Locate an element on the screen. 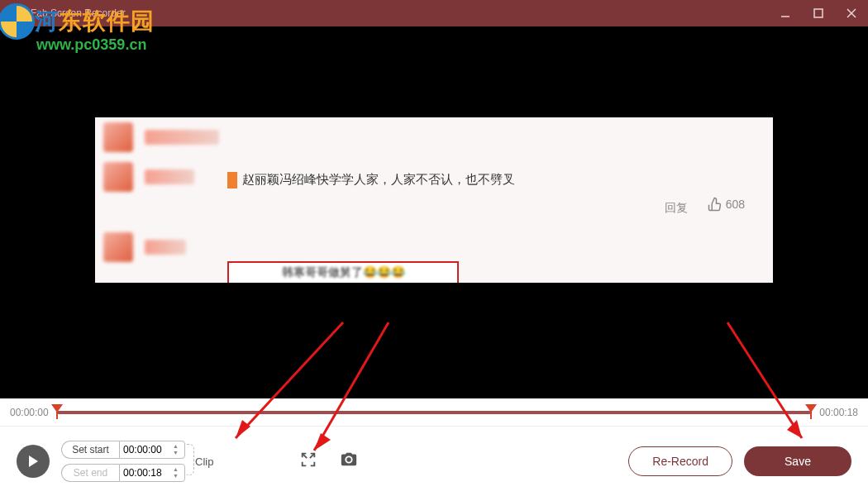 This screenshot has width=868, height=496. timeline-selected-range is located at coordinates (435, 413).